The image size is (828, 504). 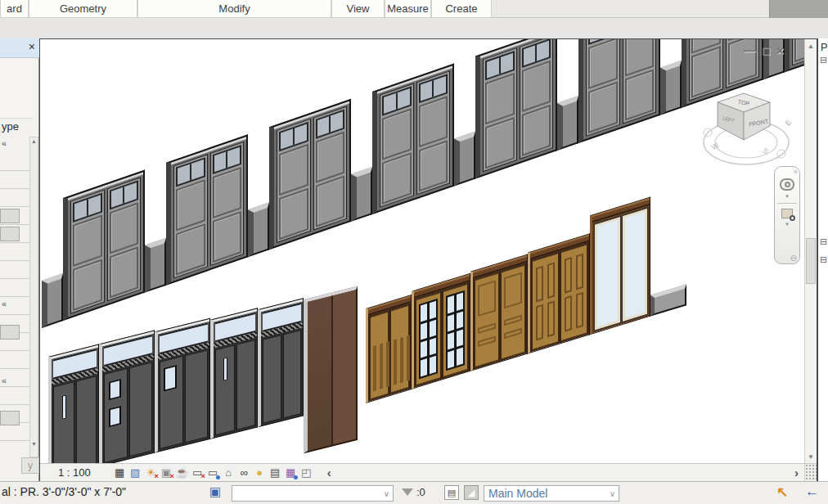 I want to click on door-metal-flush, so click(x=281, y=362).